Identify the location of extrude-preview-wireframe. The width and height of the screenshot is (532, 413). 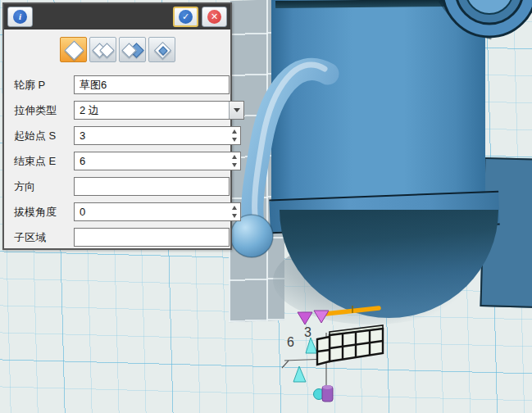
(350, 345).